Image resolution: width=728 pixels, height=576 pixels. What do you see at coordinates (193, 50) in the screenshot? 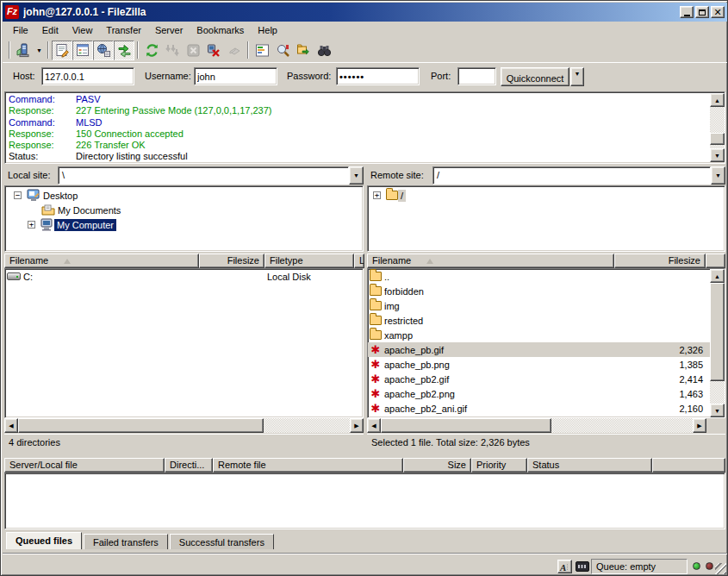
I see `cancel-button` at bounding box center [193, 50].